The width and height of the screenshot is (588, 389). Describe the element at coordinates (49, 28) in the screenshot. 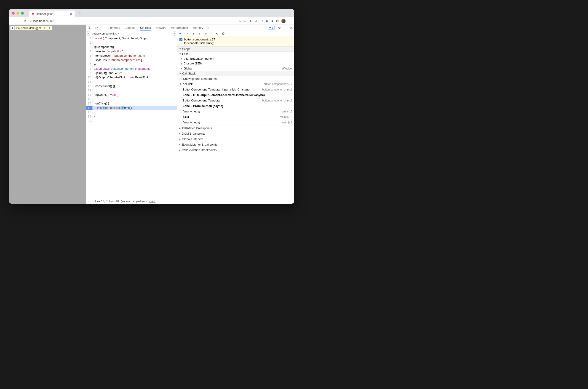

I see `step-over-button` at that location.